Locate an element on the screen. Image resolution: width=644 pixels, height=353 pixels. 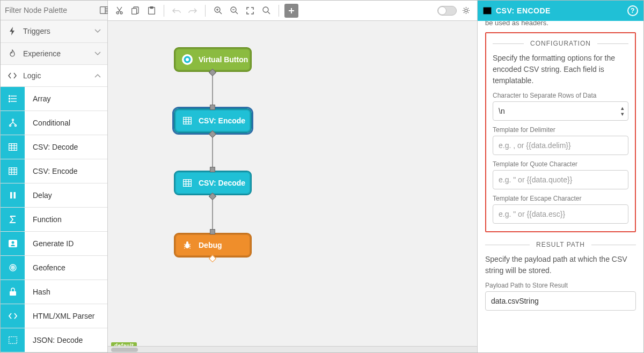
palette-item-hash: Hash is located at coordinates (54, 292).